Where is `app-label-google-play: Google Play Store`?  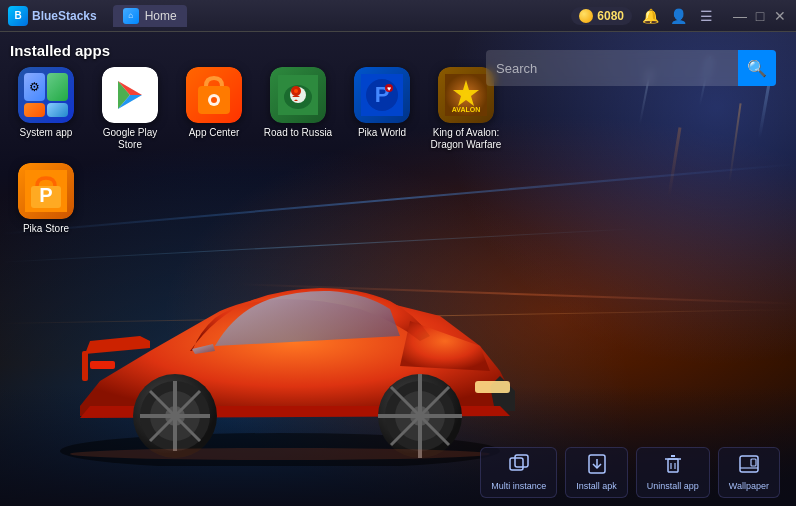 app-label-google-play: Google Play Store is located at coordinates (130, 139).